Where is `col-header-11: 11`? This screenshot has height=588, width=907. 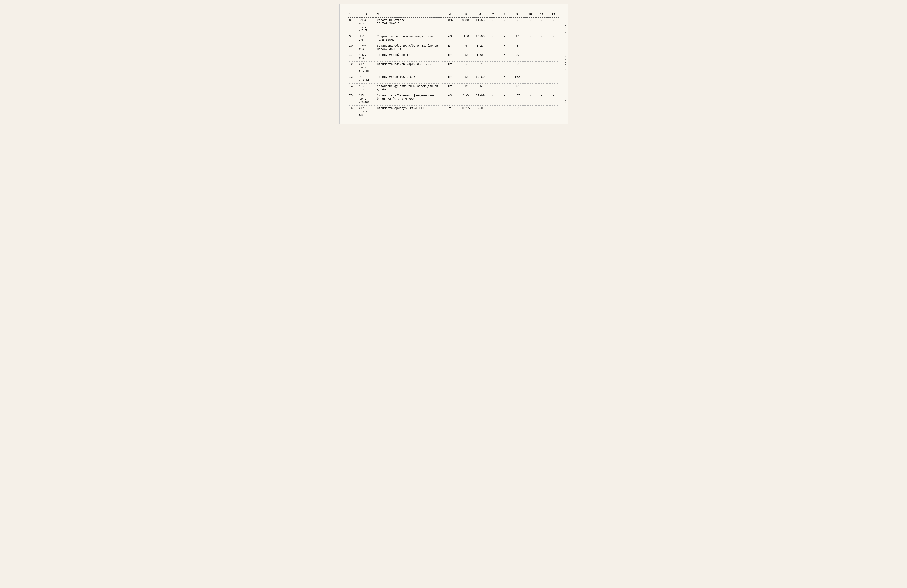 col-header-11: 11 is located at coordinates (542, 15).